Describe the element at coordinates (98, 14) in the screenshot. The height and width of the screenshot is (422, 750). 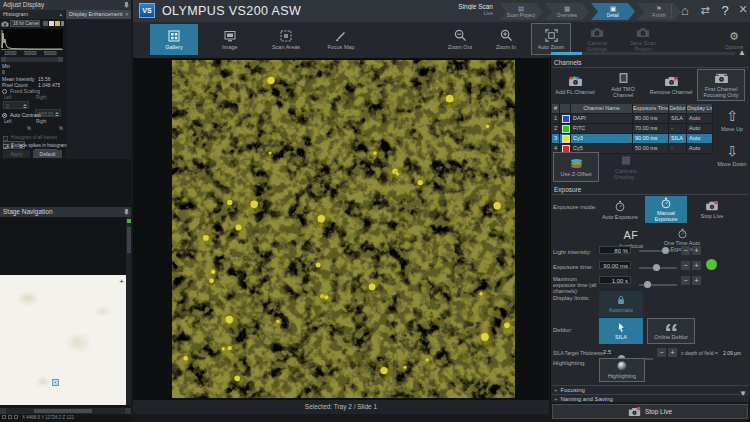
I see `display-enhancement-header: Display Enhancement ▾` at that location.